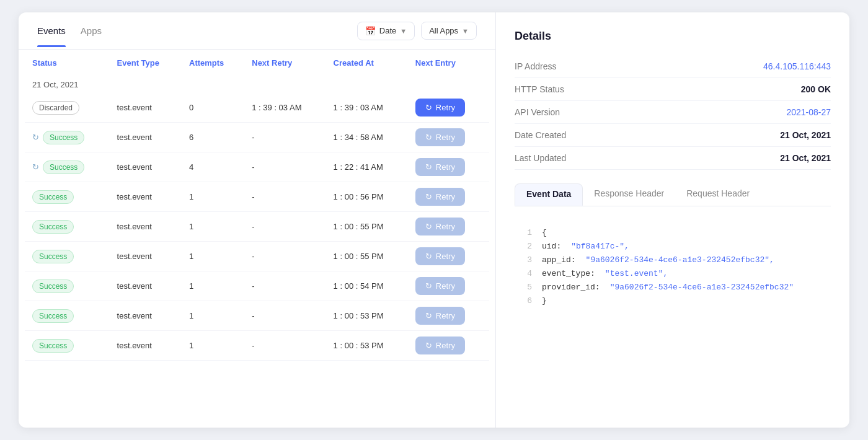 This screenshot has width=868, height=440. I want to click on col-created-at: Created At, so click(367, 62).